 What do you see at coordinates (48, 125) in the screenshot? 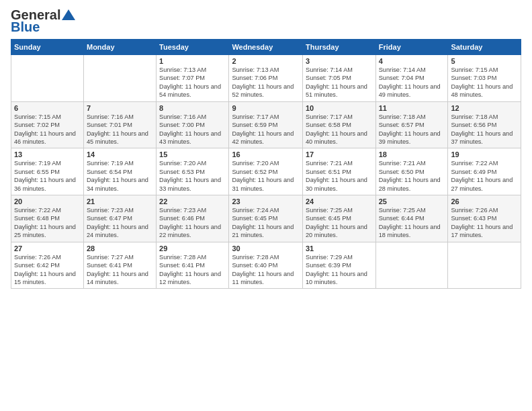
I see `calendar-cell: 6Sunrise: 7:15 AM Sunset: 7:02 PM Daylig…` at bounding box center [48, 125].